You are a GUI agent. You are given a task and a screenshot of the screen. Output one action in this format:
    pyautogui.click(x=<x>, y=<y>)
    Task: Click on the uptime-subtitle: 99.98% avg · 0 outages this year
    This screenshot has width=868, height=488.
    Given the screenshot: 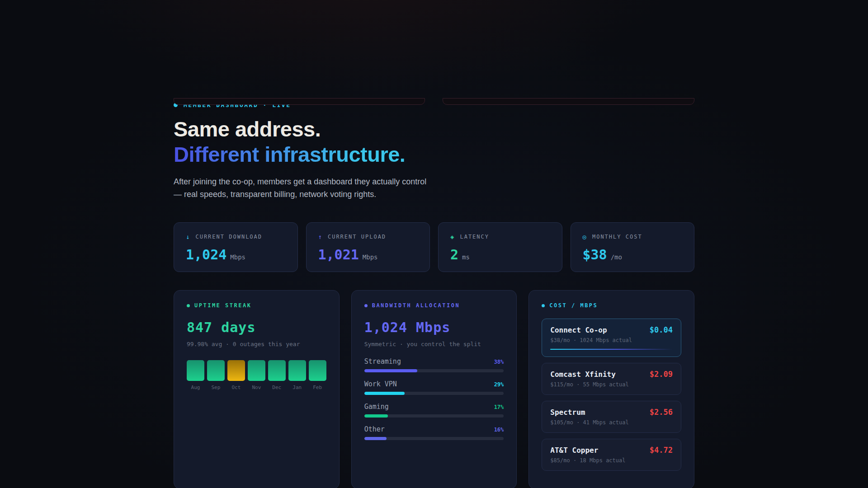 What is the action you would take?
    pyautogui.click(x=257, y=344)
    